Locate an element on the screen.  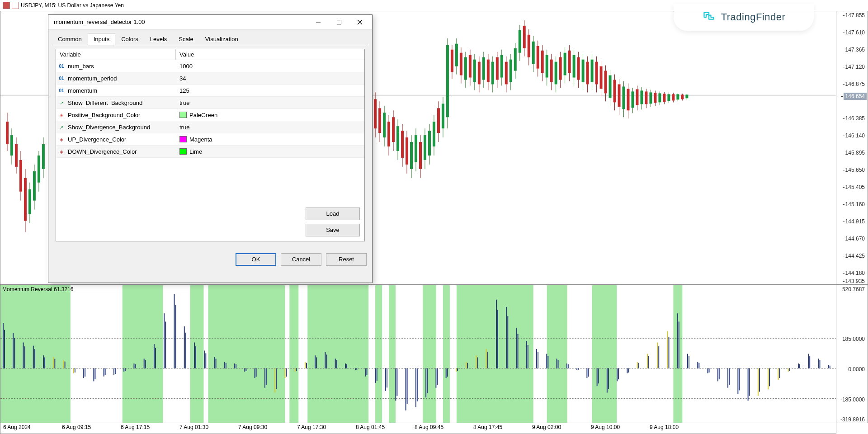
variable-name: momentum is located at coordinates (82, 90).